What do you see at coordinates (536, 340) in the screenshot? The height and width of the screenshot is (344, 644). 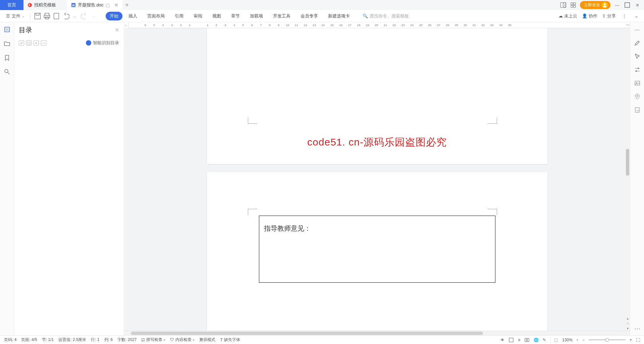 I see `view-web-icon: 🌐` at bounding box center [536, 340].